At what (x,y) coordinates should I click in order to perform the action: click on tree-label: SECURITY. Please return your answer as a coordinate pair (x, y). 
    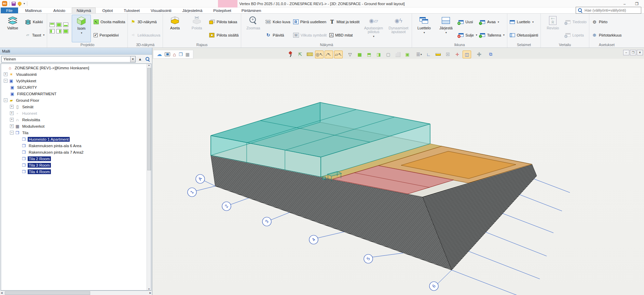
    Looking at the image, I should click on (27, 87).